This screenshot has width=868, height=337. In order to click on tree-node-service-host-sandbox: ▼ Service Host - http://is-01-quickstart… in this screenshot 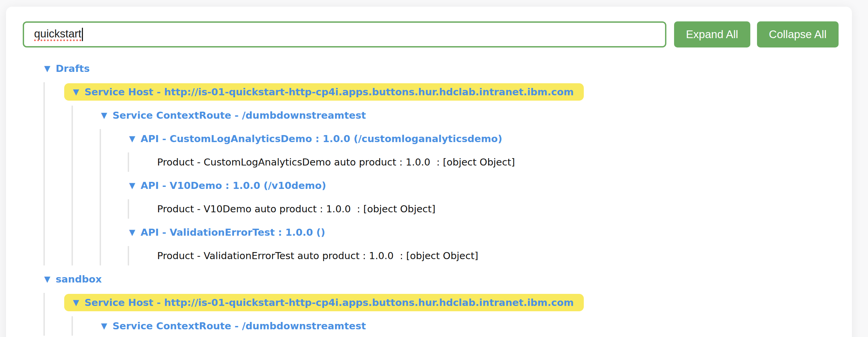, I will do `click(442, 303)`.